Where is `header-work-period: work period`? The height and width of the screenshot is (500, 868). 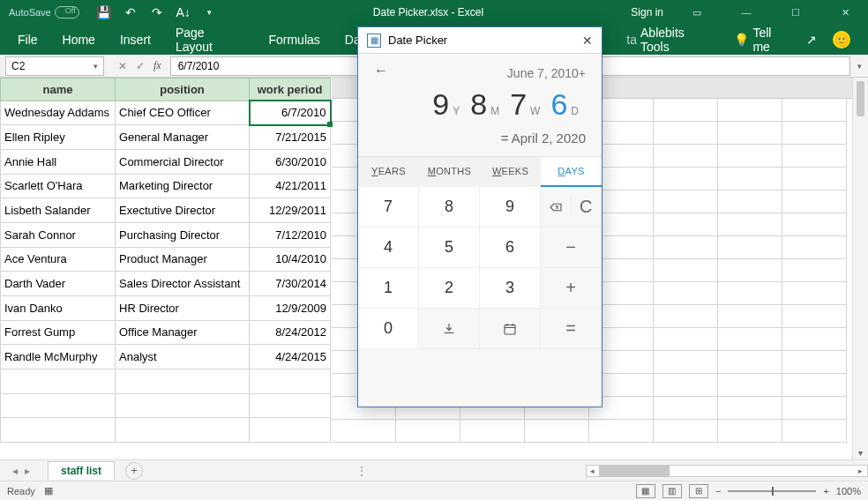
header-work-period: work period is located at coordinates (290, 90).